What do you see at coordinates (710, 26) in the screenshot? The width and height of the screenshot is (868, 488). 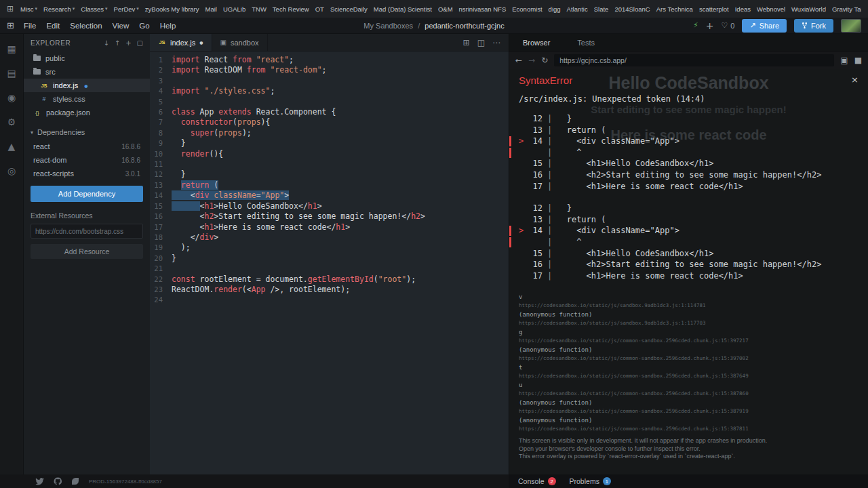 I see `new-sandbox-icon: +` at bounding box center [710, 26].